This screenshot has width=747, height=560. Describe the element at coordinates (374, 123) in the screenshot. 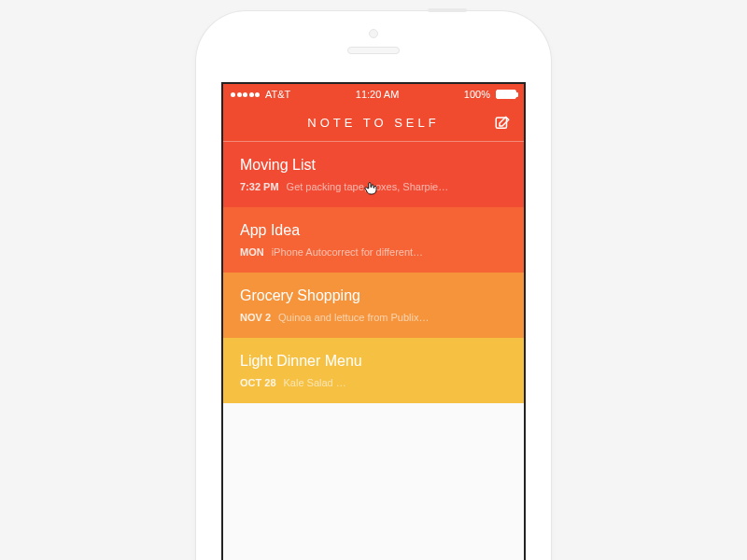

I see `navbar: NOTE TO SELF` at that location.